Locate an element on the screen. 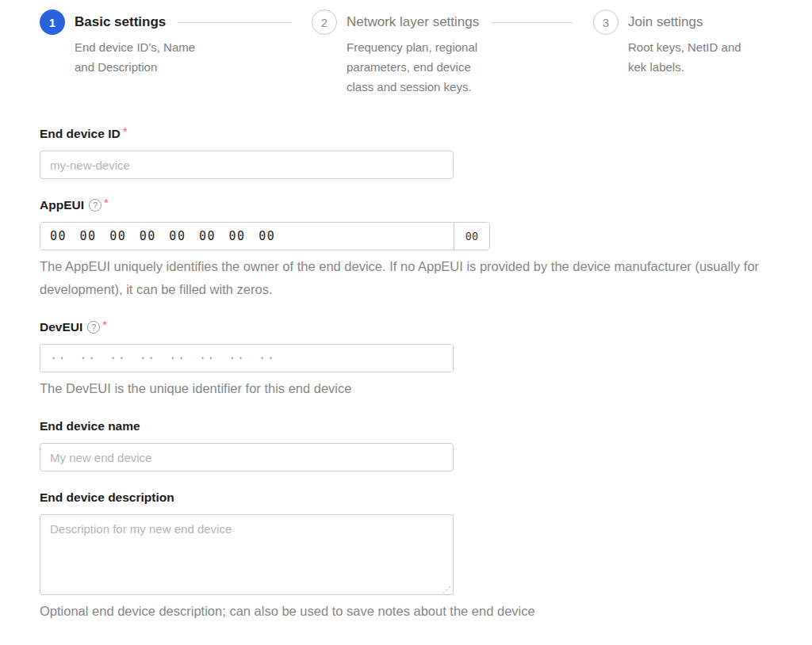  stepper-step-basic-settings: 1 Basic settings End device ID's, Name a… is located at coordinates (176, 53).